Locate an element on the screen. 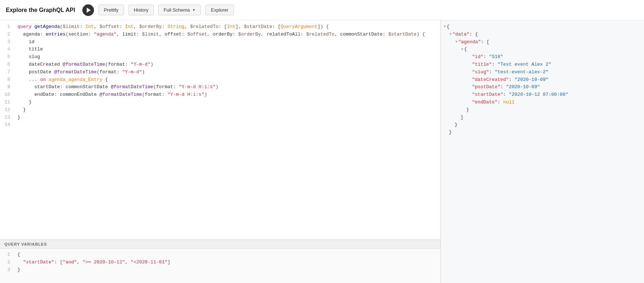 This screenshot has width=644, height=283. line-content: id is located at coordinates (227, 42).